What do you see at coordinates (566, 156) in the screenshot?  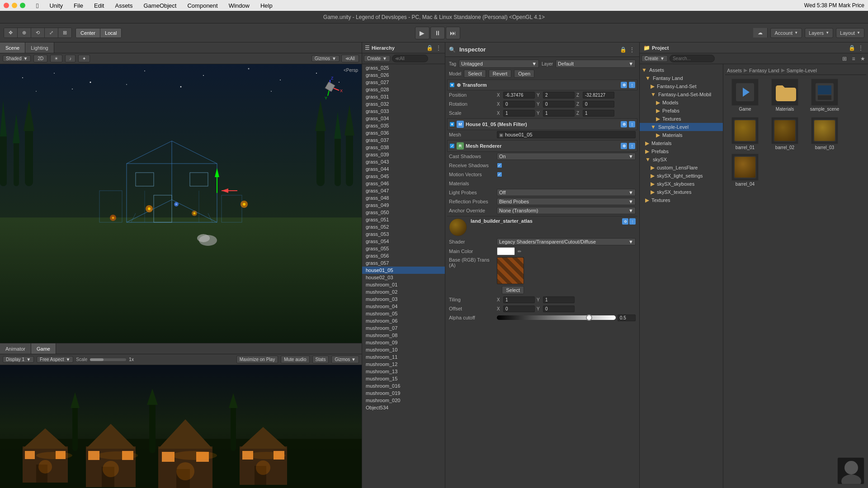 I see `cast-shadows-dropdown: On ▼` at bounding box center [566, 156].